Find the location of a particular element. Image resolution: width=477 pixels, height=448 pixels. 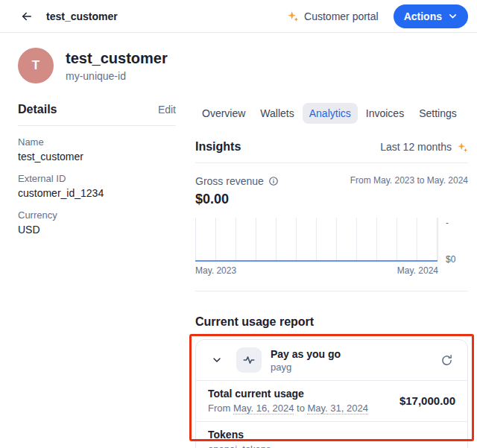

customer-unique-id: my-unique-id is located at coordinates (116, 76).